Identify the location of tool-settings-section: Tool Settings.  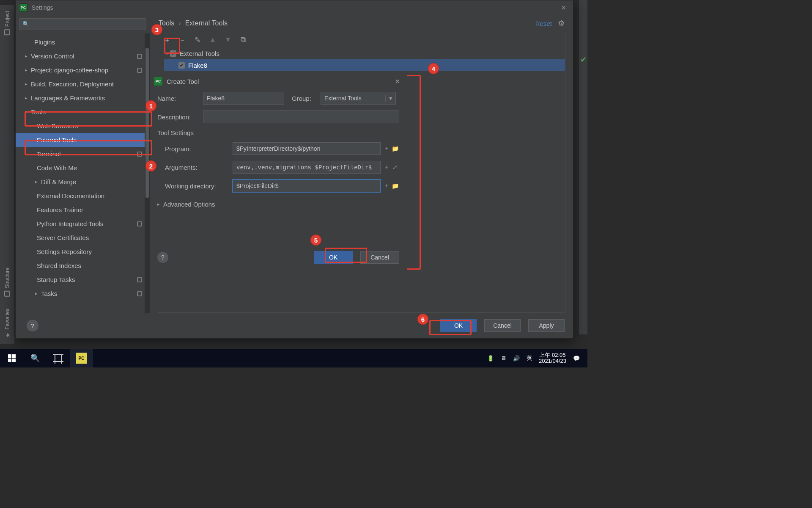
(278, 133).